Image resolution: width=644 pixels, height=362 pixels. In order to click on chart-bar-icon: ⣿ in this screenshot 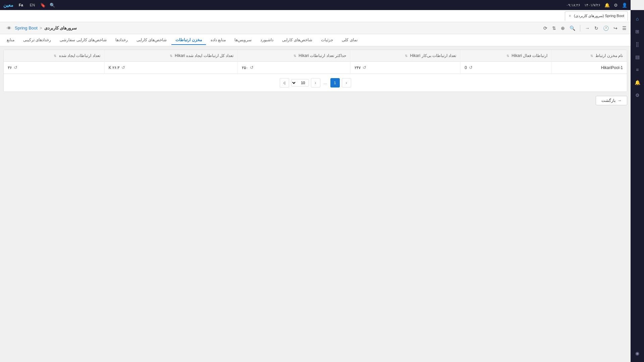, I will do `click(637, 44)`.